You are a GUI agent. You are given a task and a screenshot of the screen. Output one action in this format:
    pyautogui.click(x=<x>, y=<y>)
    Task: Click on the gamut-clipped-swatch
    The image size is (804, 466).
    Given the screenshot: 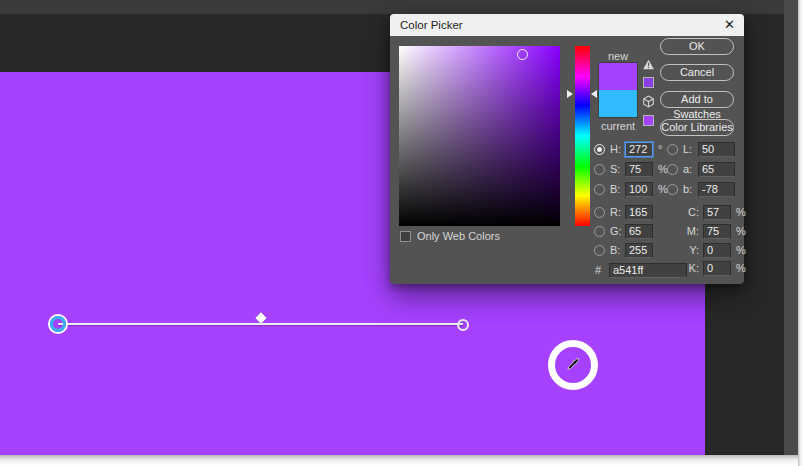 What is the action you would take?
    pyautogui.click(x=648, y=82)
    